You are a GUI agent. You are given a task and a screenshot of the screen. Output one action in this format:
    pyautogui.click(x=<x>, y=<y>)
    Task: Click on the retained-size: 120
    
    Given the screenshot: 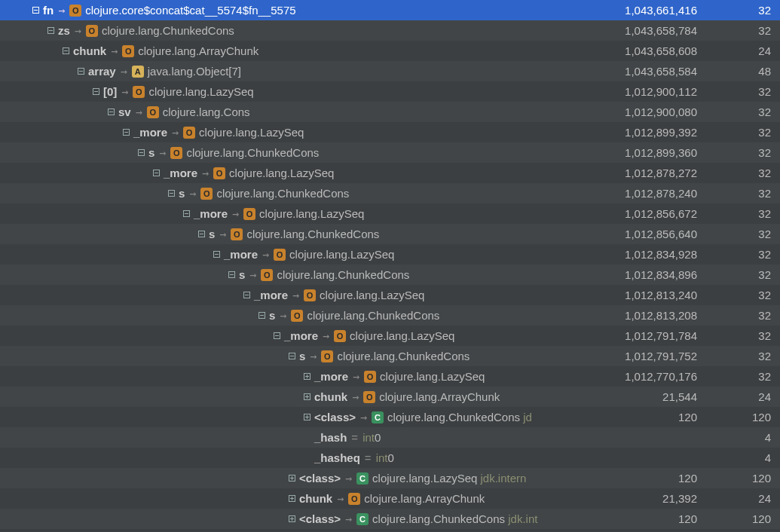 What is the action you would take?
    pyautogui.click(x=647, y=478)
    